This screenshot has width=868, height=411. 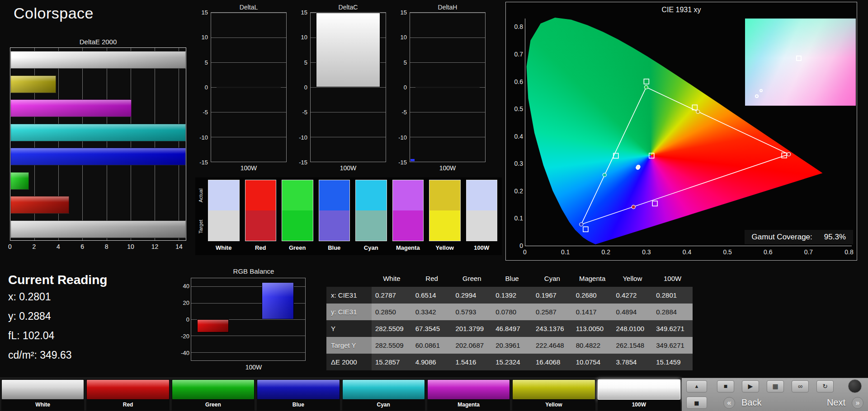 I want to click on current-reading-panel: Current Reading x: 0.2801y: 0.2884fL: 10…, so click(x=58, y=319).